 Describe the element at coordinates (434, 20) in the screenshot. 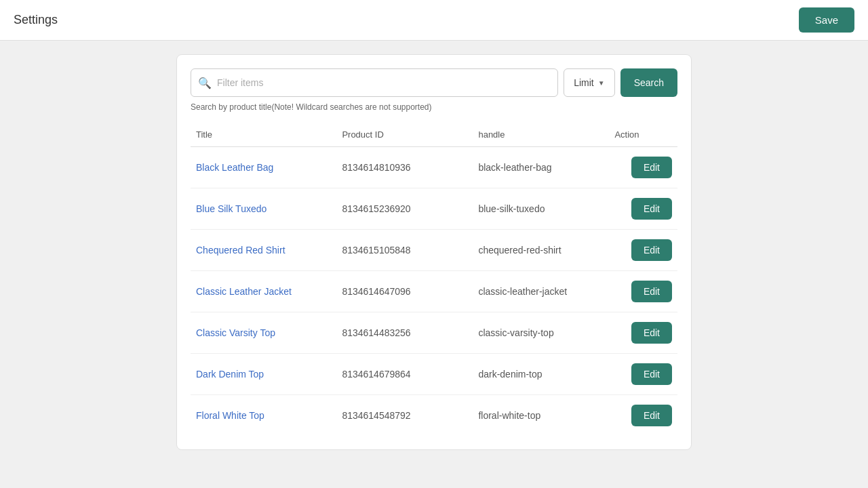

I see `header: Settings Save` at that location.